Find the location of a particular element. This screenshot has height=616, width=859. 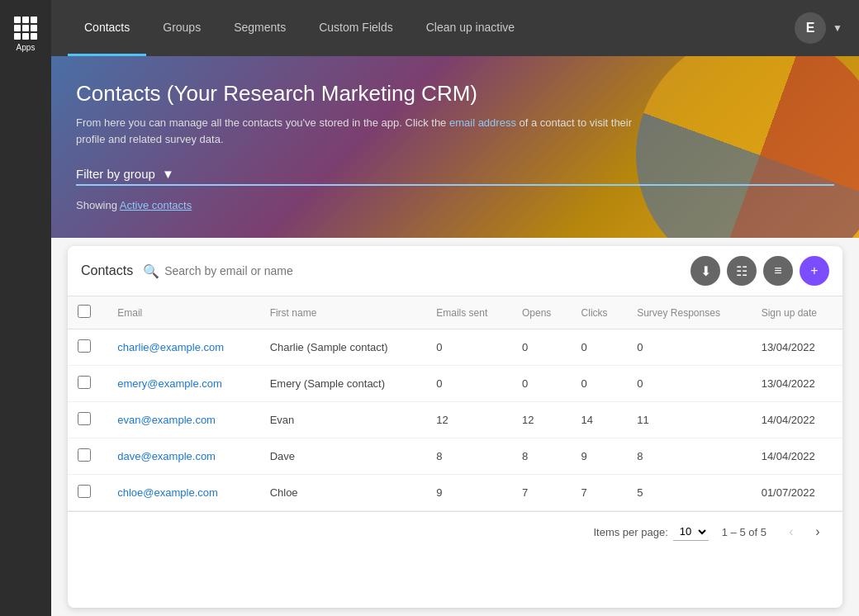

table-row: dave@example.com Dave 8 8 9 8 14/04/2022 is located at coordinates (455, 457).